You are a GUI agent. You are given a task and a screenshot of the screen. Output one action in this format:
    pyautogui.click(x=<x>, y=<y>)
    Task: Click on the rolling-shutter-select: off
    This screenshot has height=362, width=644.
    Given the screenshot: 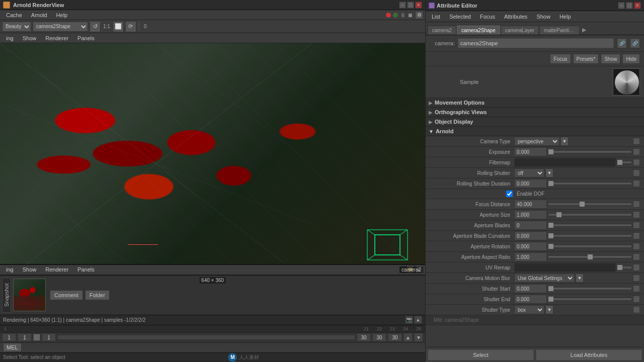 What is the action you would take?
    pyautogui.click(x=529, y=173)
    